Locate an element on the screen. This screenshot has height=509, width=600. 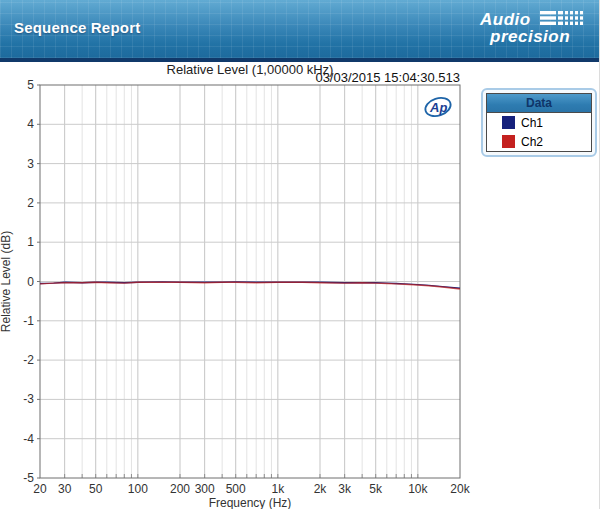
legend-item-ch1: Ch1 is located at coordinates (539, 122).